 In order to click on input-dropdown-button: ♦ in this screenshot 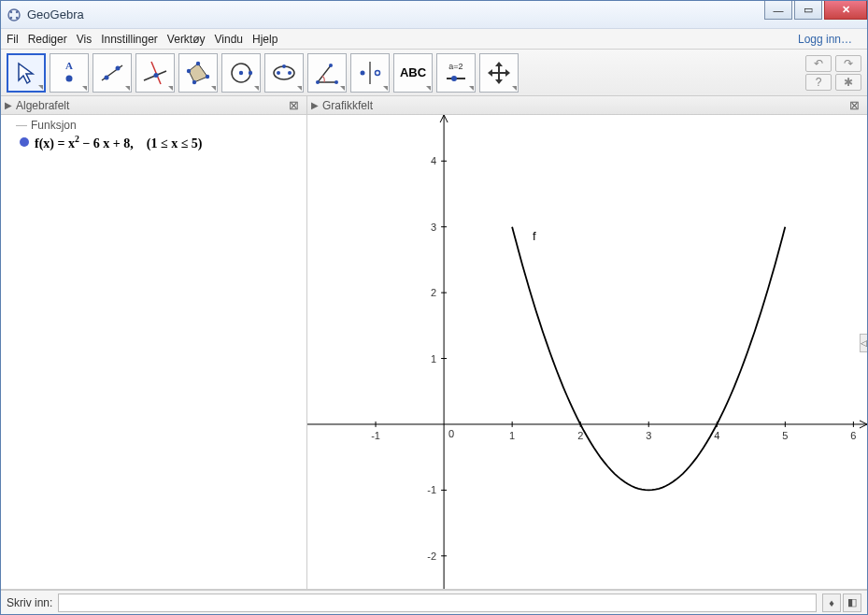, I will do `click(832, 603)`.